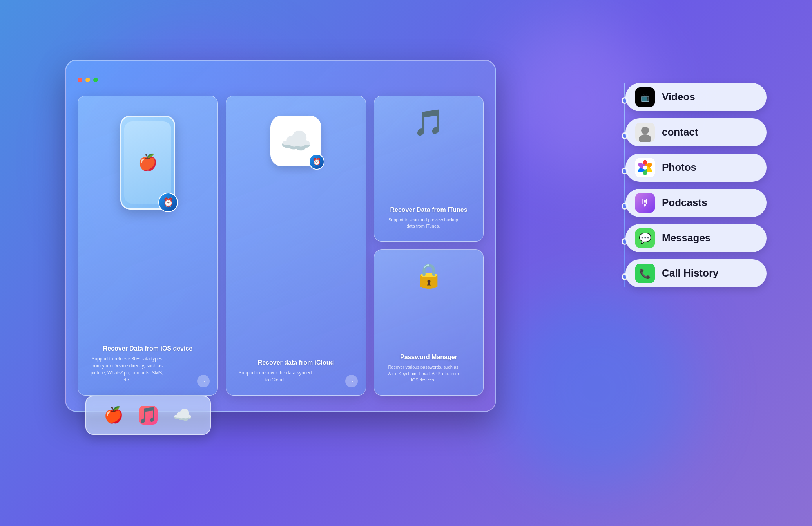  What do you see at coordinates (148, 163) in the screenshot?
I see `ios-device-icon-area: 🍎 ⏰` at bounding box center [148, 163].